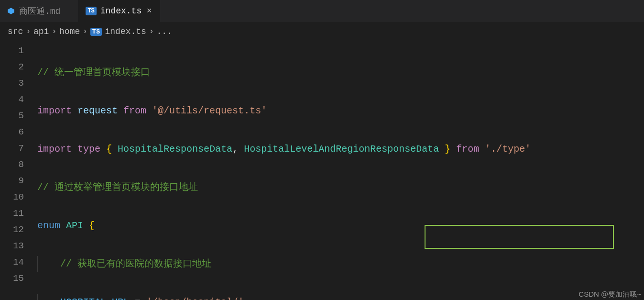 Image resolution: width=644 pixels, height=300 pixels. Describe the element at coordinates (340, 297) in the screenshot. I see `code-line: HOSPITAL_URL = '/hosp/hospital/',` at that location.